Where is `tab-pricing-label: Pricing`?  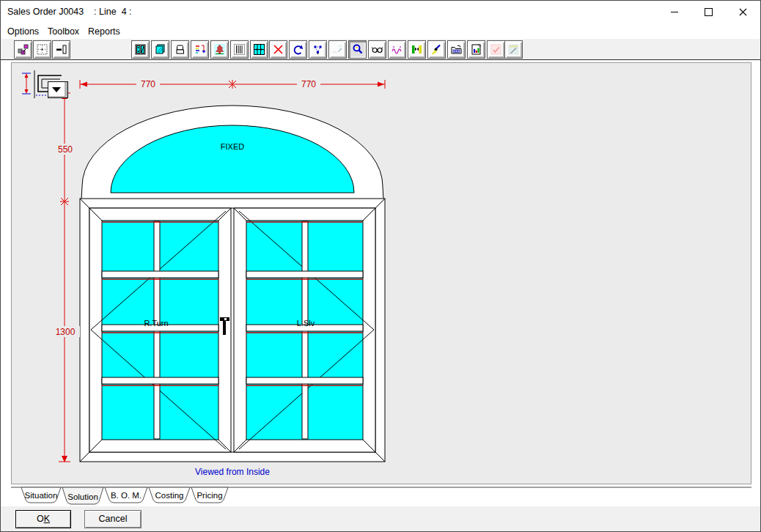
tab-pricing-label: Pricing is located at coordinates (210, 495).